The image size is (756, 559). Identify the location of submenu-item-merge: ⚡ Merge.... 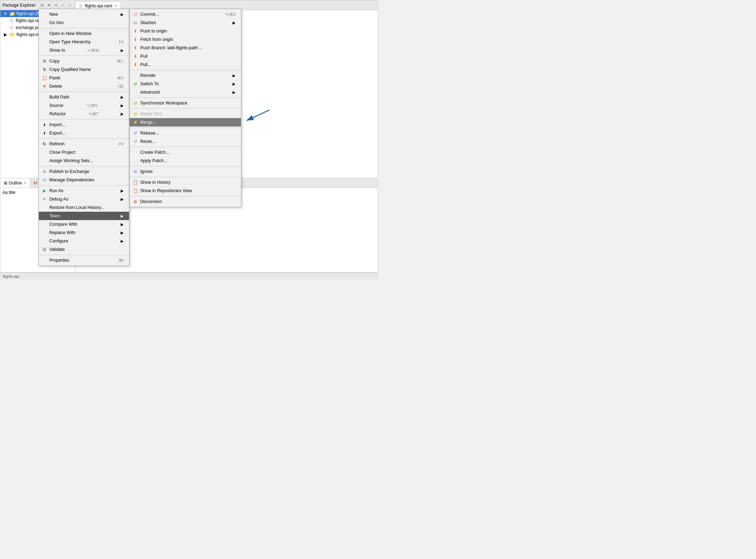
(185, 122).